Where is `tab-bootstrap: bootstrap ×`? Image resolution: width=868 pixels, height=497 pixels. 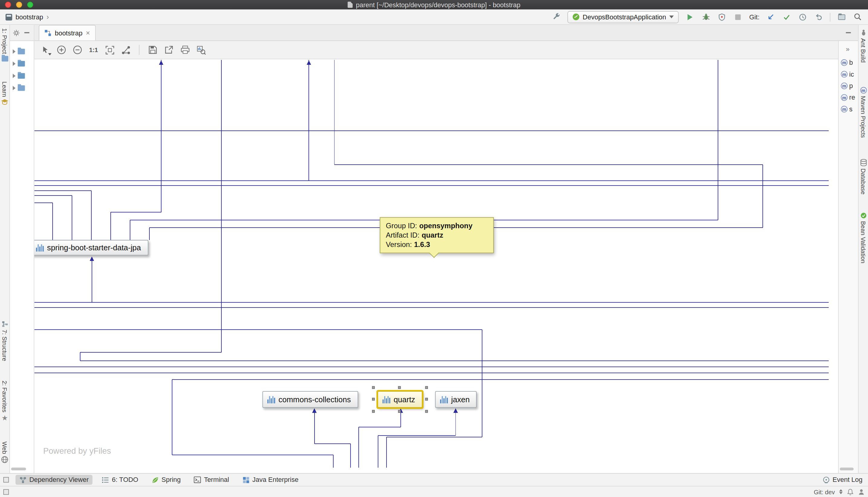 tab-bootstrap: bootstrap × is located at coordinates (67, 33).